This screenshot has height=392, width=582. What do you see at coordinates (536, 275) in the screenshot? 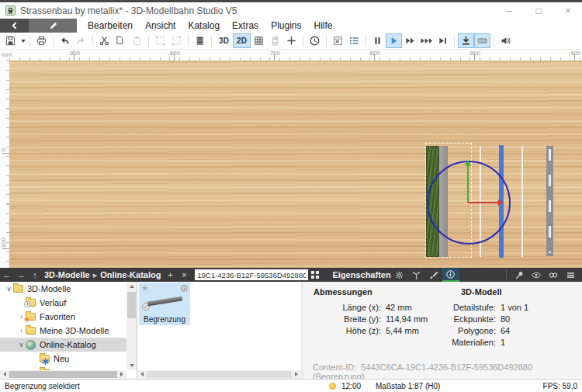
I see `eye-icon` at bounding box center [536, 275].